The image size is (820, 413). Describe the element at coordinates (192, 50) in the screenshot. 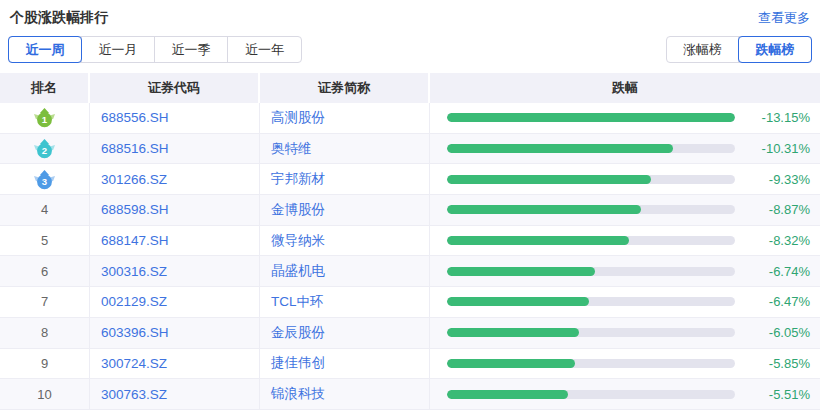

I see `tab-近一季: 近一季` at that location.